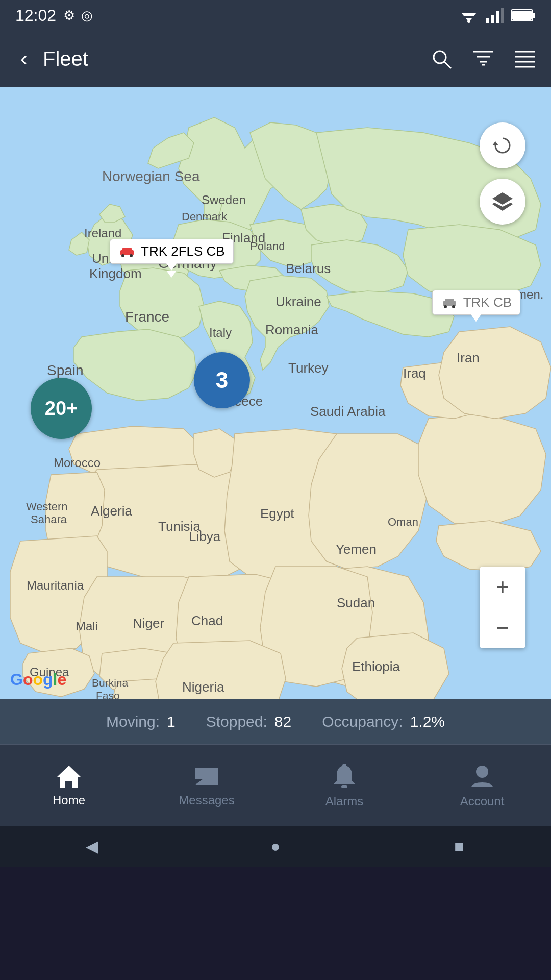  Describe the element at coordinates (459, 846) in the screenshot. I see `android-recent-button: ■` at that location.